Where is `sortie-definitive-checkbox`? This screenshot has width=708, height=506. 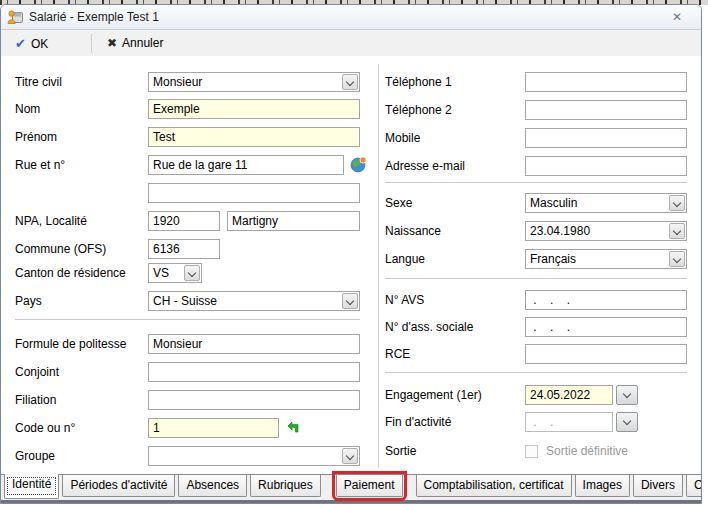
sortie-definitive-checkbox is located at coordinates (532, 452).